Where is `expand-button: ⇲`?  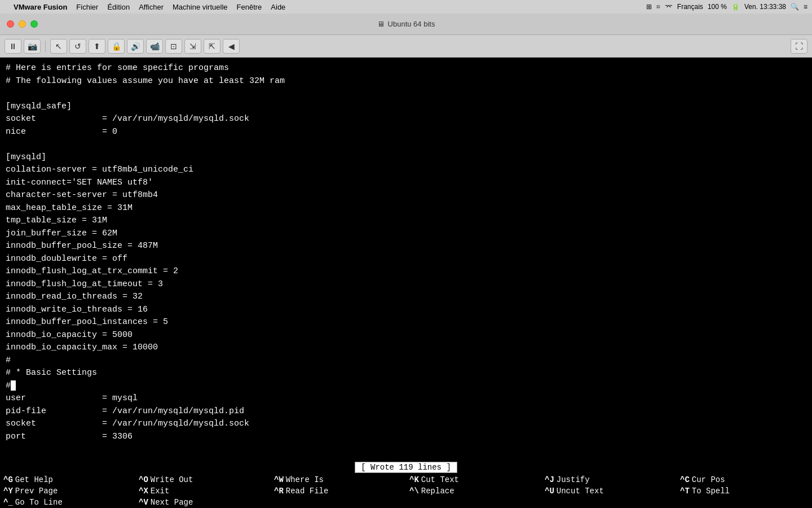 expand-button: ⇲ is located at coordinates (193, 46).